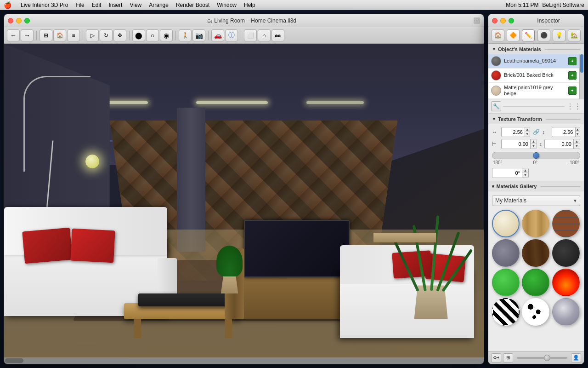 The height and width of the screenshot is (368, 588). Describe the element at coordinates (566, 253) in the screenshot. I see `thumb-dark` at that location.